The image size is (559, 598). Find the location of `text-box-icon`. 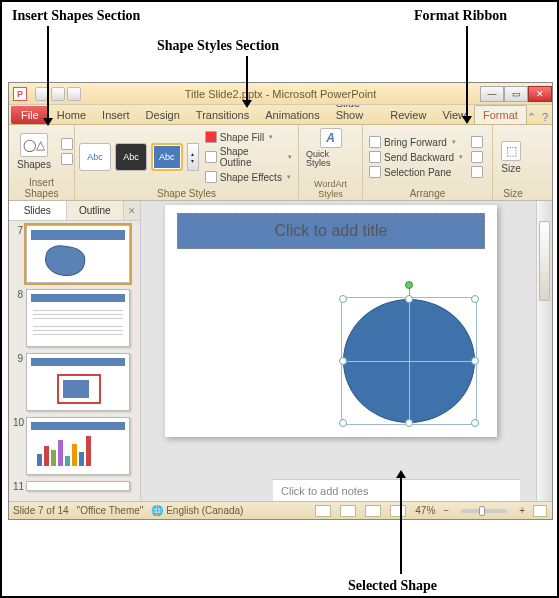

text-box-icon is located at coordinates (67, 159).